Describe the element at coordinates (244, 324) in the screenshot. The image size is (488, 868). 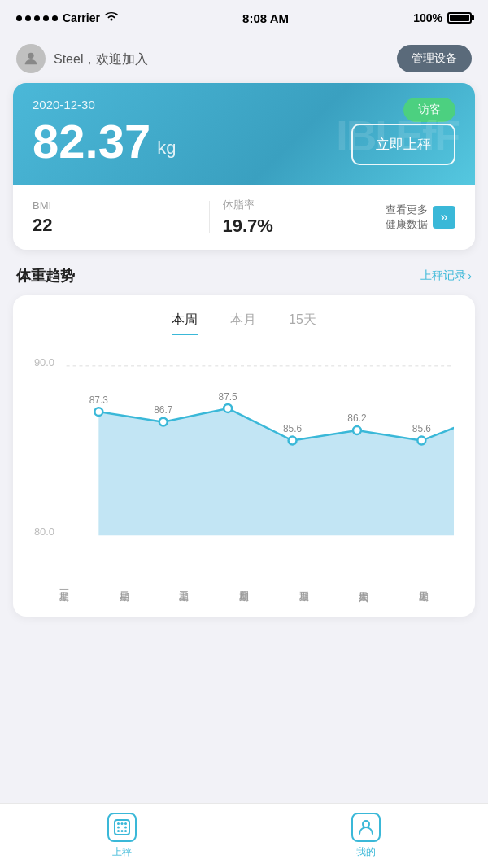
I see `chart-tabs: 本周 本月 15天` at that location.